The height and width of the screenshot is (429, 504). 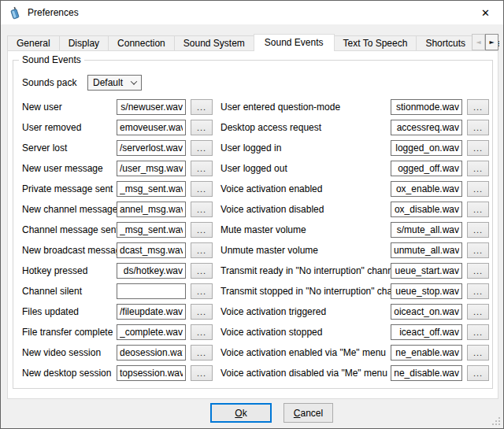 What do you see at coordinates (354, 107) in the screenshot?
I see `sound-event-row: User entered question-mode ...` at bounding box center [354, 107].